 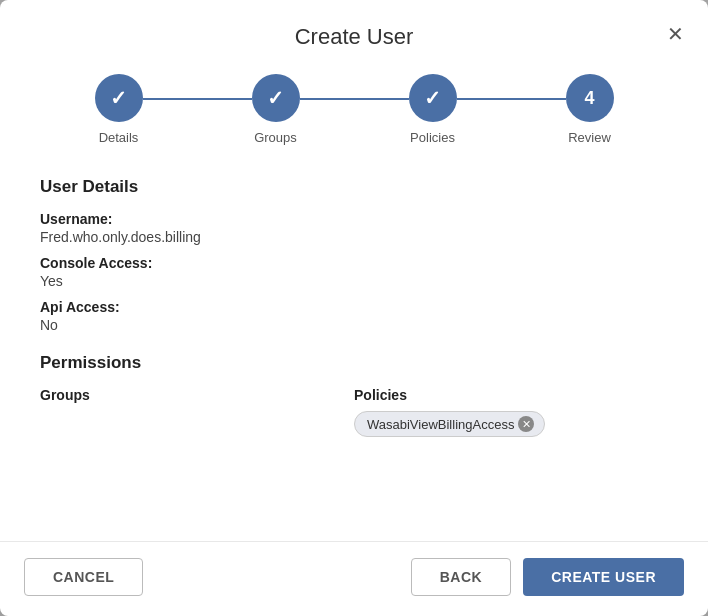 I want to click on modal-header: Create User ✕, so click(x=354, y=33).